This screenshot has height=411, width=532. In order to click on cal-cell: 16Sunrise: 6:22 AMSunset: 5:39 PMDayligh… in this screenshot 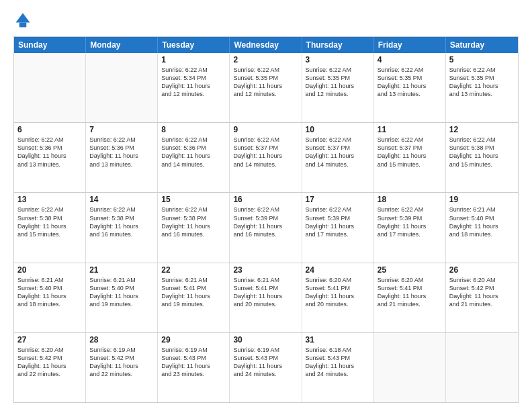, I will do `click(266, 227)`.